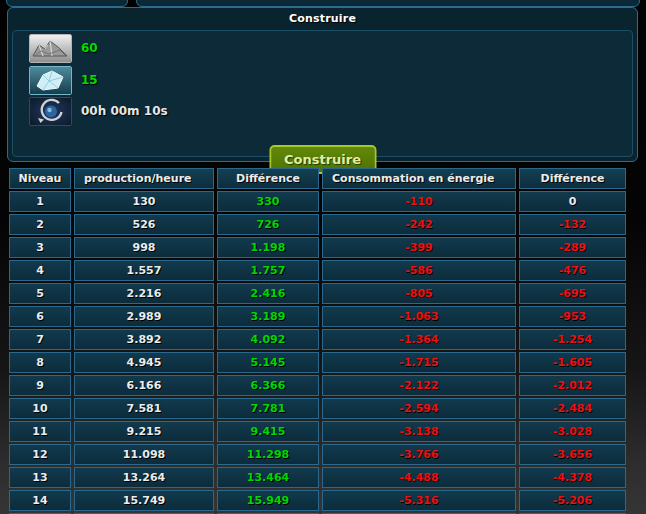  I want to click on table-header-row: Niveau production/heure Différence Conso…, so click(318, 178).